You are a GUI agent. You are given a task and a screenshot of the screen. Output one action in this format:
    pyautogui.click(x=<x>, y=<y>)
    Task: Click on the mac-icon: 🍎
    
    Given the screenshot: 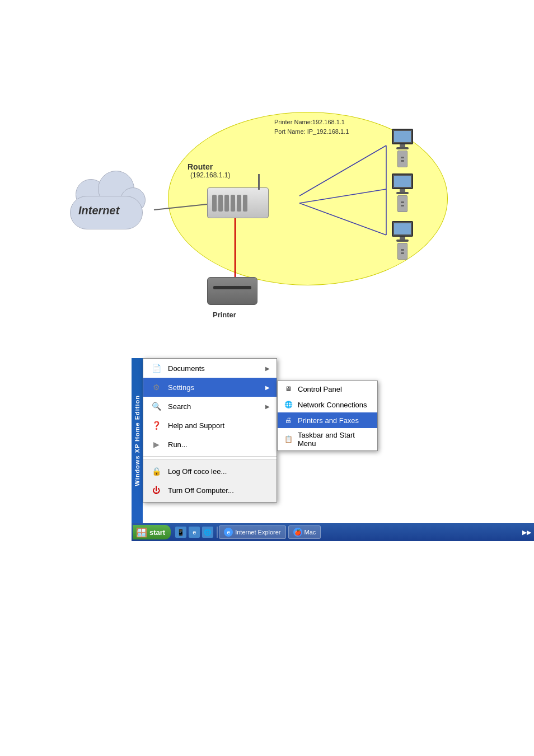 What is the action you would take?
    pyautogui.click(x=298, y=532)
    